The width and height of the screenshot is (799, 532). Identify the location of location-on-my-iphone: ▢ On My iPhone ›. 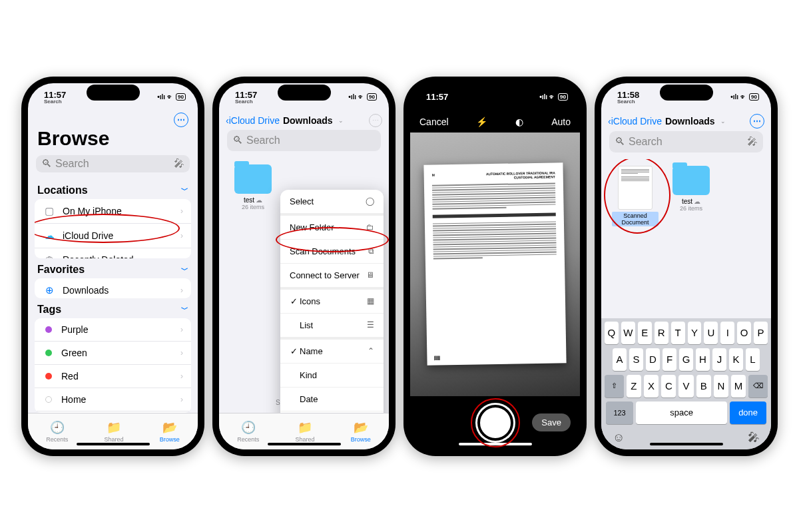
(113, 212).